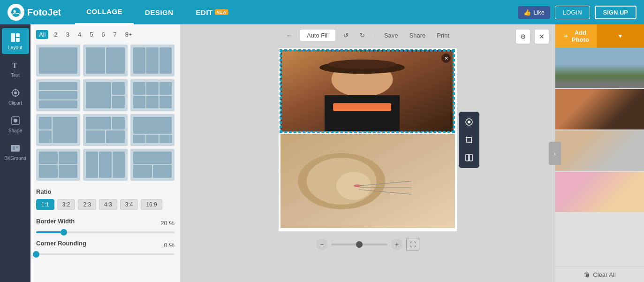 This screenshot has width=644, height=282. What do you see at coordinates (367, 91) in the screenshot?
I see `photo-cell-woman: ✕` at bounding box center [367, 91].